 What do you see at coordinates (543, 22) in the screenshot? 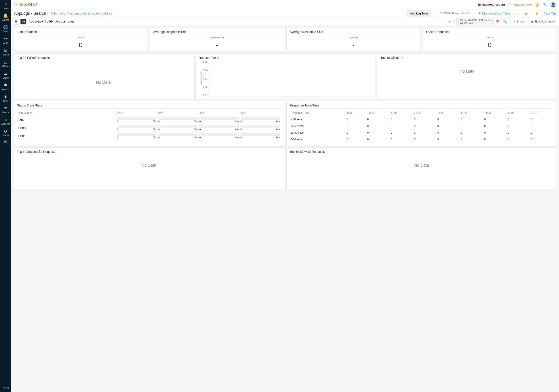
I see `edit-dashboard-button: ▦ Edit Dashboard` at bounding box center [543, 22].